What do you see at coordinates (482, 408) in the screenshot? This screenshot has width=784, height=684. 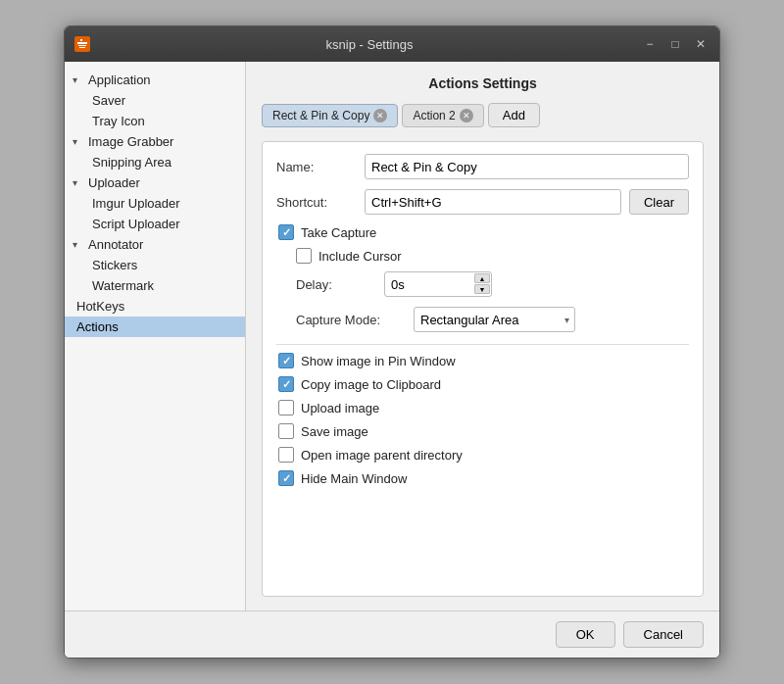 I see `upload-image-row: Upload image` at bounding box center [482, 408].